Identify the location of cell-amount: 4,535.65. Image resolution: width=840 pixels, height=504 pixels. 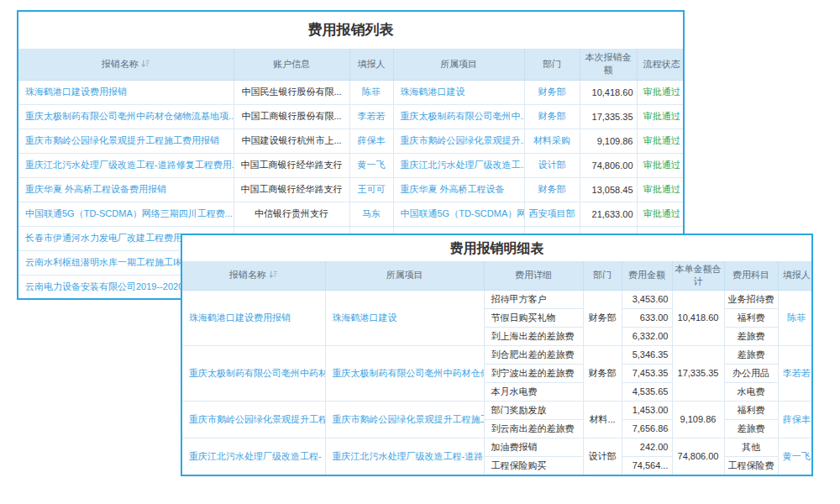
(647, 391).